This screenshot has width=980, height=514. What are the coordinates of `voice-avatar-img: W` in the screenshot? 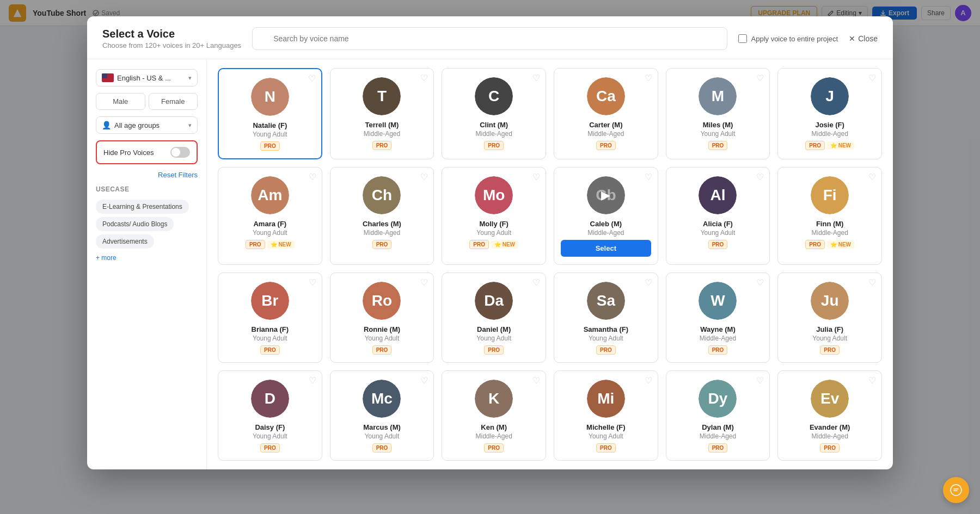 It's located at (718, 301).